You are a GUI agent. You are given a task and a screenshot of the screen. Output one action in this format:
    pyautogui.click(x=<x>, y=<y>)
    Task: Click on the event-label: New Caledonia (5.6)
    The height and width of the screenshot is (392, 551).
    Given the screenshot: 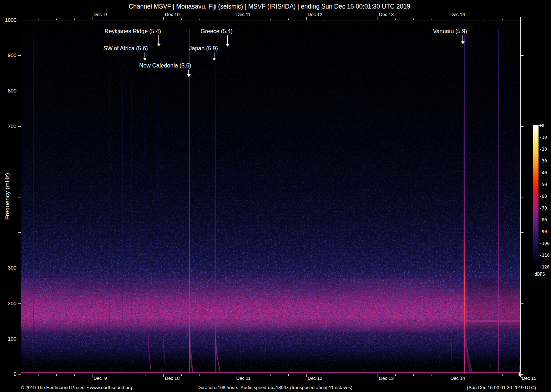 What is the action you would take?
    pyautogui.click(x=165, y=66)
    